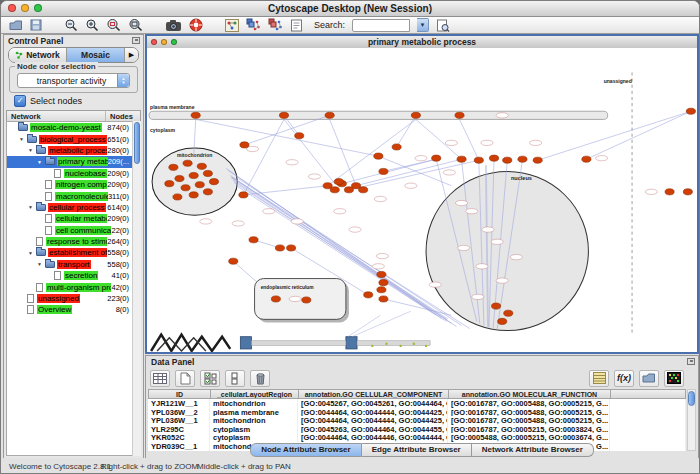 The width and height of the screenshot is (700, 474). What do you see at coordinates (174, 42) in the screenshot?
I see `zoom-view-icon` at bounding box center [174, 42].